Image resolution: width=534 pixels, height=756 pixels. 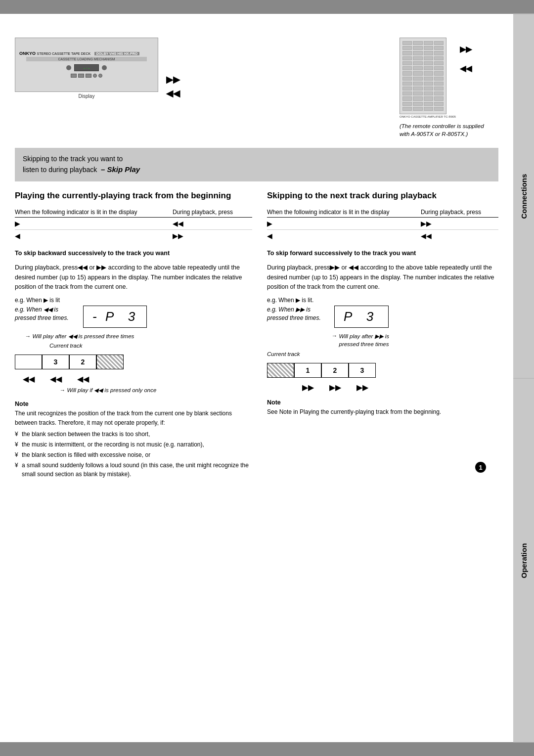 I want to click on section2-heading: Skipping to the next track during playba…, so click(x=383, y=196).